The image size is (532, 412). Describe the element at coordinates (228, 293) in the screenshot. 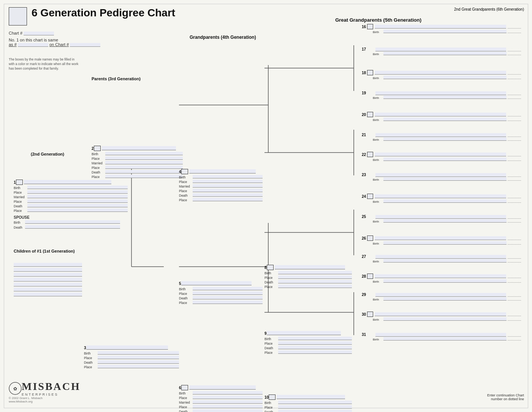

I see `p5-place1` at that location.